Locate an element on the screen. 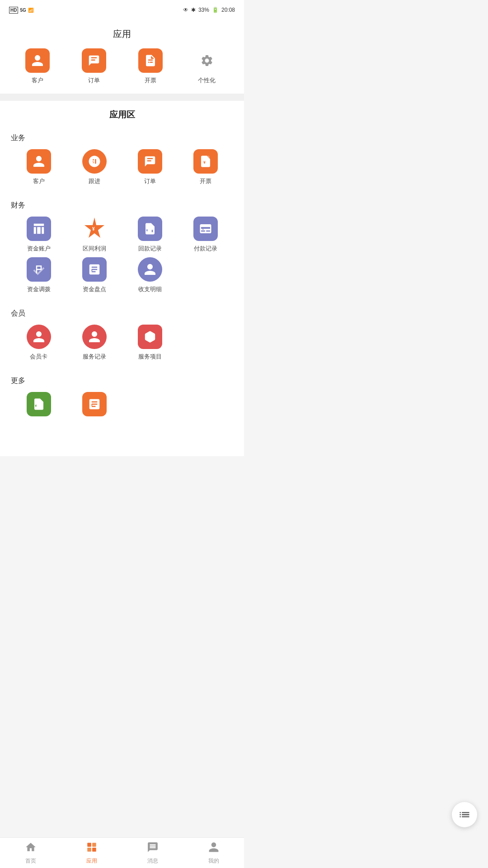  fin-profit-label: 区间利润 is located at coordinates (94, 249).